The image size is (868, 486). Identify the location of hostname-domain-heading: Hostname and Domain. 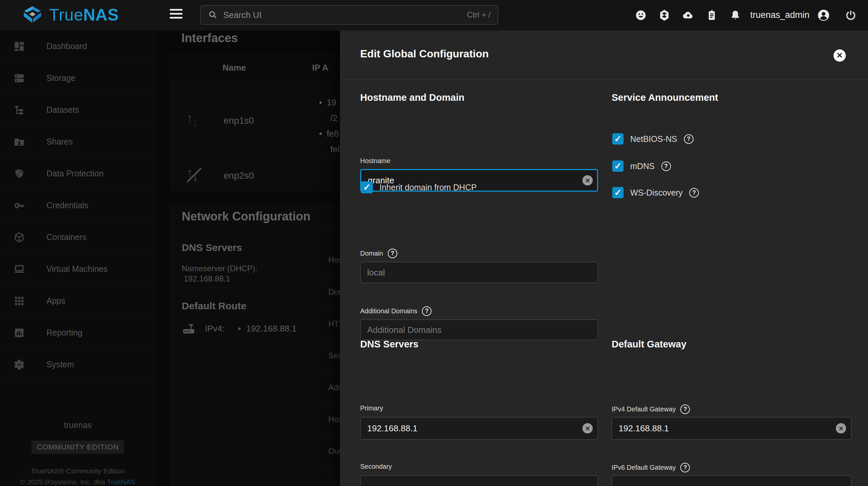
(412, 98).